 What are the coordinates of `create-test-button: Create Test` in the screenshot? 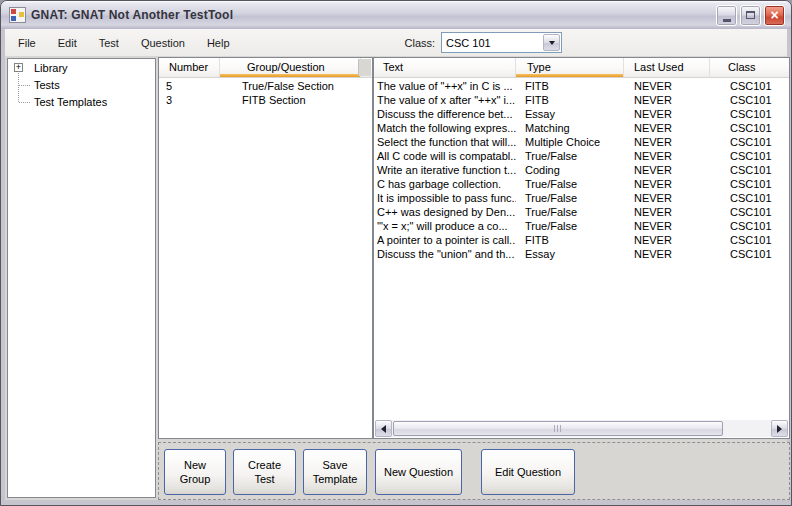 It's located at (264, 472).